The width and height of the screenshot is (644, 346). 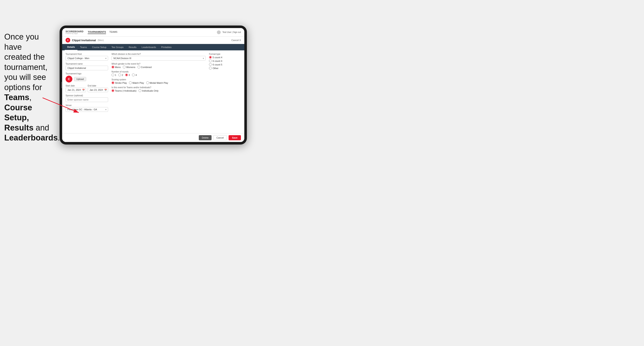 What do you see at coordinates (205, 138) in the screenshot?
I see `delete-button: Delete` at bounding box center [205, 138].